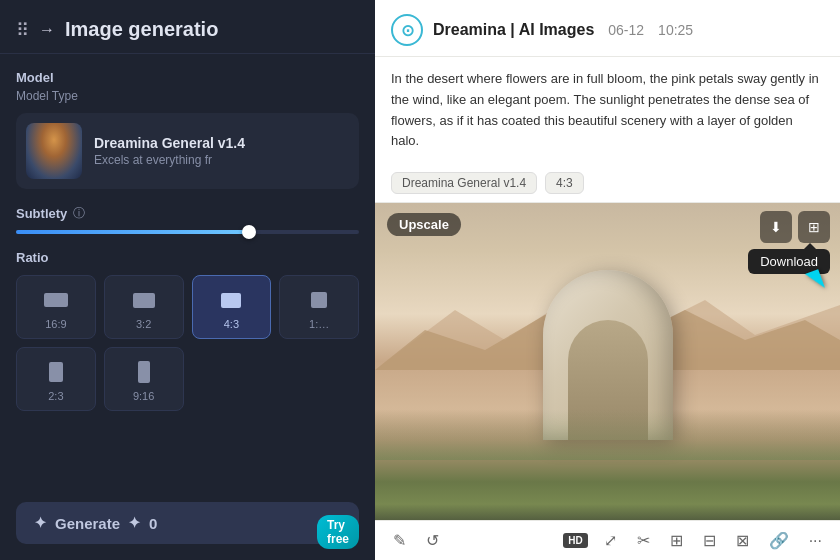  I want to click on bottom-toolbar: ✎ ↺ HD ⤢ ✂ ⊞ ⊟ ⊠ 🔗 ···, so click(608, 540).